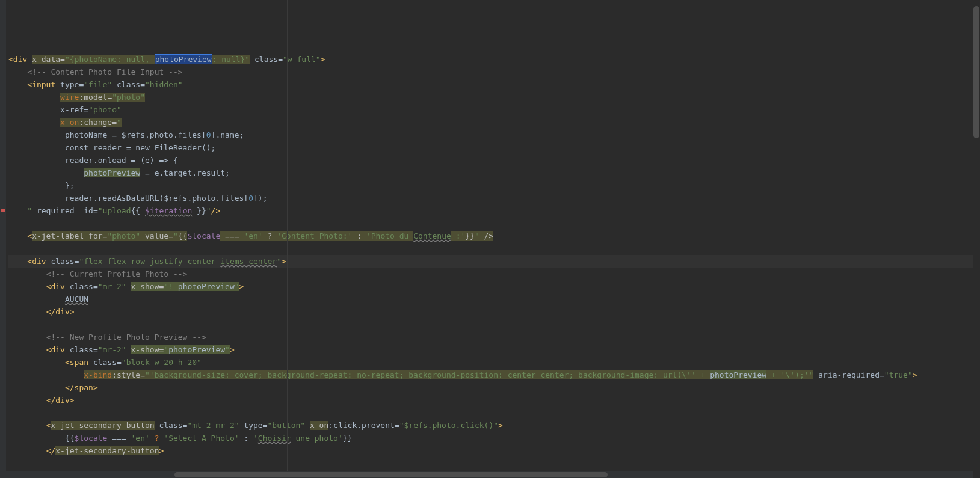 This screenshot has width=980, height=478. What do you see at coordinates (495, 210) in the screenshot?
I see `code-line: " required id="upload{{ $iteration }}"/>` at bounding box center [495, 210].